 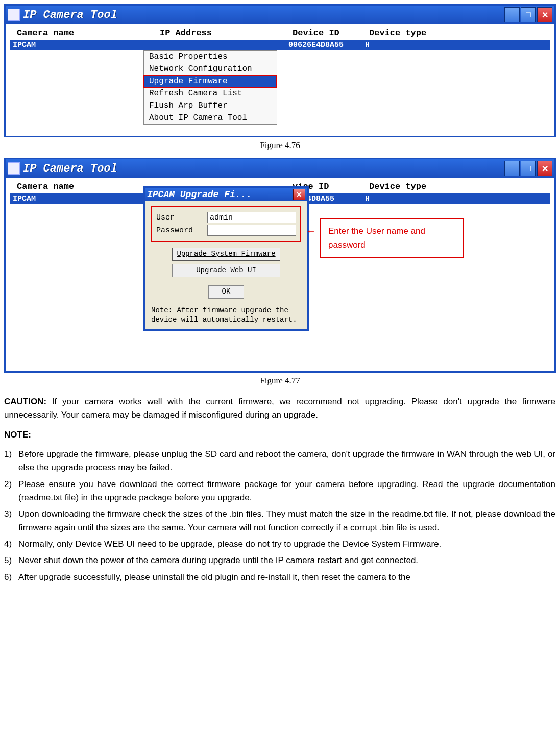 I want to click on num-1: 1), so click(x=11, y=461).